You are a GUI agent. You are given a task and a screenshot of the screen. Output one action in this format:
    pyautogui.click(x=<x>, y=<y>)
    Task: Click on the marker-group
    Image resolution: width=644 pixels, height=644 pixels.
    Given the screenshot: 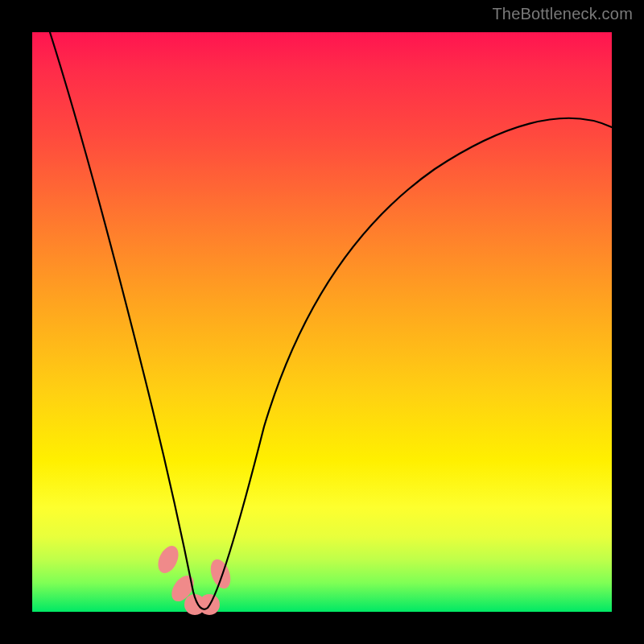 What is the action you would take?
    pyautogui.click(x=193, y=579)
    